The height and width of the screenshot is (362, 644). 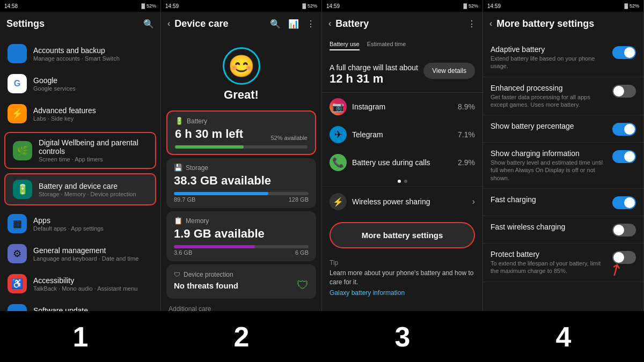 What do you see at coordinates (564, 230) in the screenshot?
I see `fast-wireless-item: Fast wireless charging` at bounding box center [564, 230].